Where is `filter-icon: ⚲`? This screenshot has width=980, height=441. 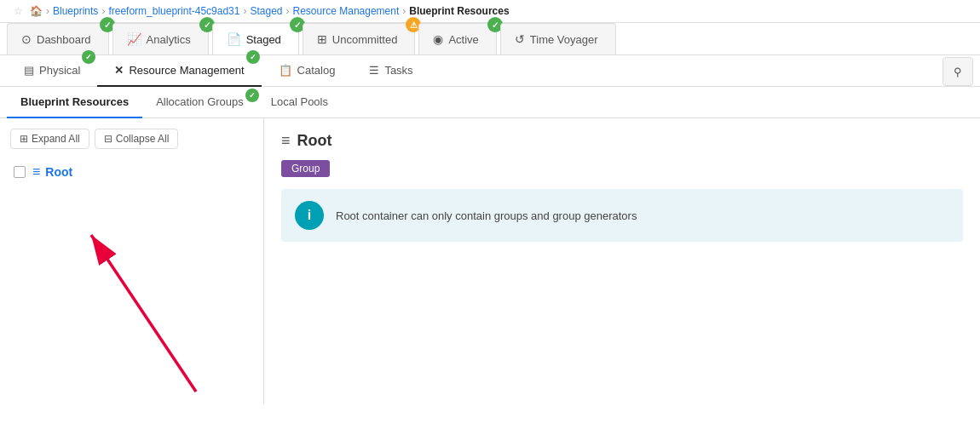 filter-icon: ⚲ is located at coordinates (958, 72).